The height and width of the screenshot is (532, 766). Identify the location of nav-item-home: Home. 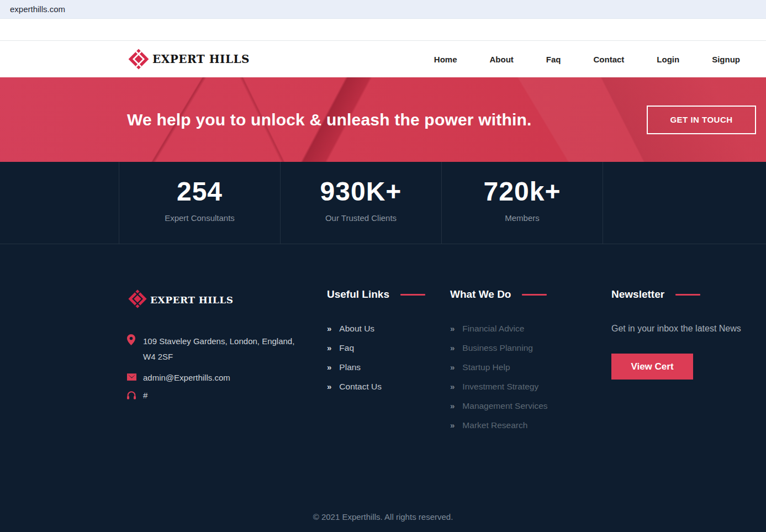
(446, 60).